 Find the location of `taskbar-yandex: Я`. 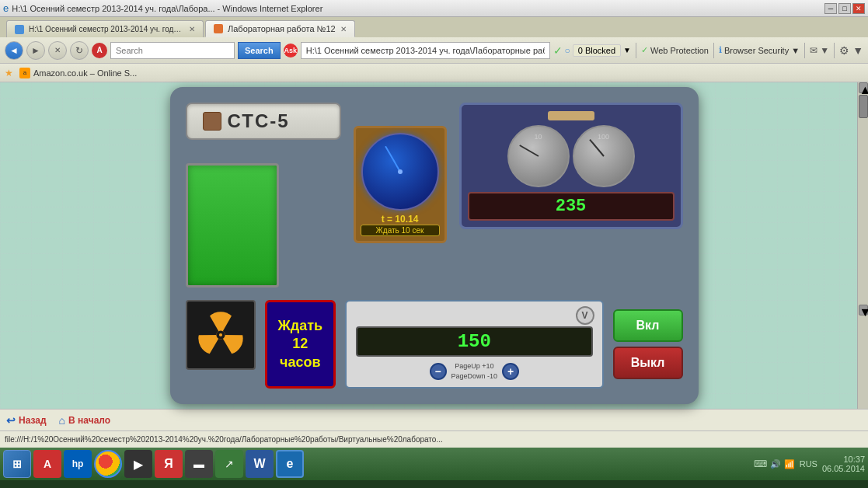

taskbar-yandex: Я is located at coordinates (169, 464).